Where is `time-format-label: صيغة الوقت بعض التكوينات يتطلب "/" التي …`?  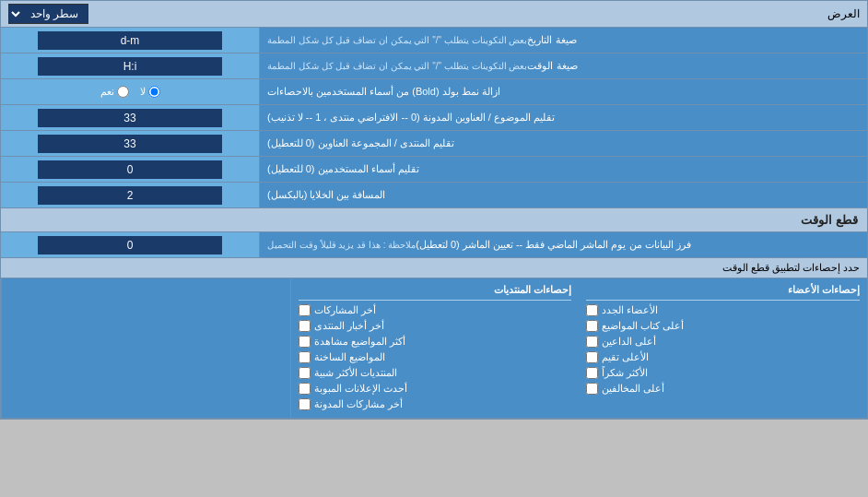
time-format-label: صيغة الوقت بعض التكوينات يتطلب "/" التي … is located at coordinates (563, 66).